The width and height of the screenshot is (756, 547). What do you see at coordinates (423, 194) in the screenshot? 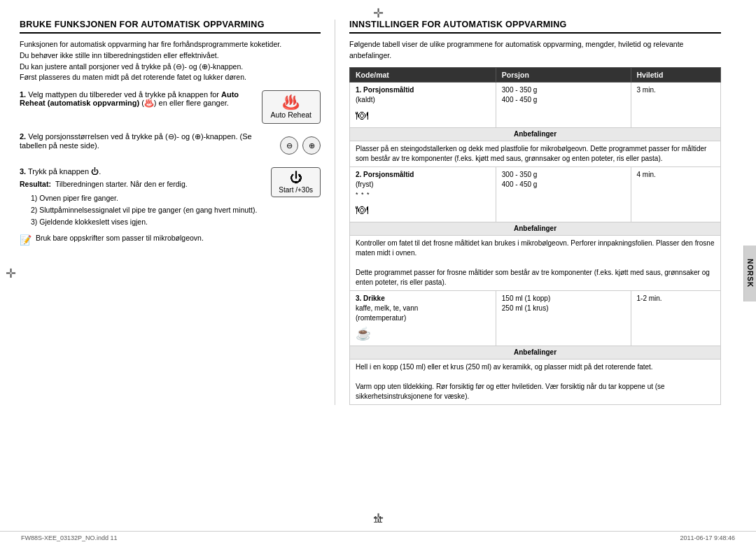
I see `food-code-2: 2. Porsjonsmåltid (fryst) * * * 🍽` at bounding box center [423, 194].